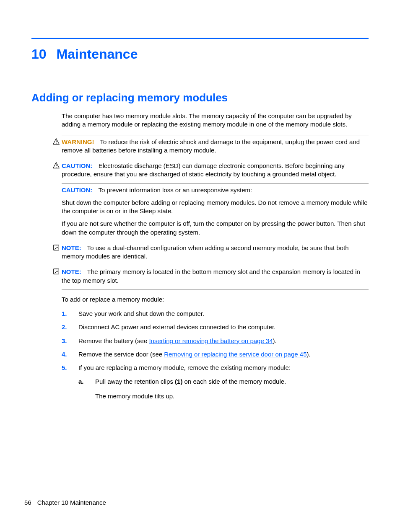  I want to click on note-label-1: NOTE:, so click(71, 248).